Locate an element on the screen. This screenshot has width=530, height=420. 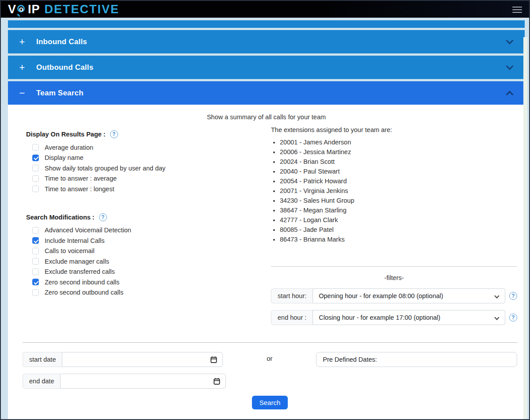
checkbox-option-row: Calls to voicemail is located at coordinates (152, 251).